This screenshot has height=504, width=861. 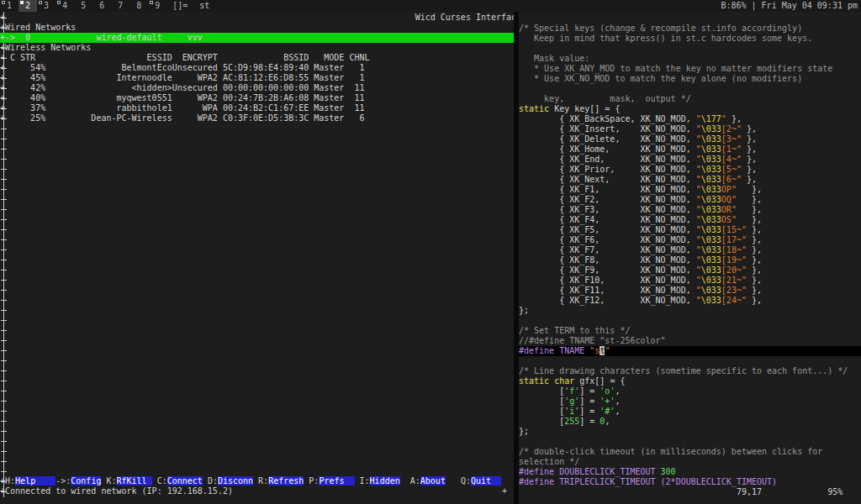 What do you see at coordinates (185, 58) in the screenshot?
I see `network-list-header: + C STR ESSID ENCRYPT BSSID MODE CHNL` at bounding box center [185, 58].